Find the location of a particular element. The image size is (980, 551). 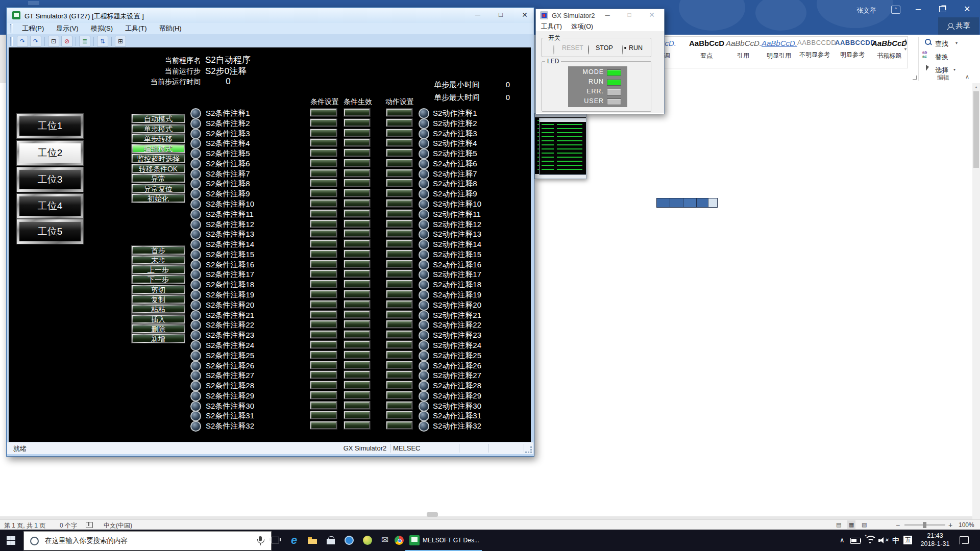

store-icon is located at coordinates (331, 540).